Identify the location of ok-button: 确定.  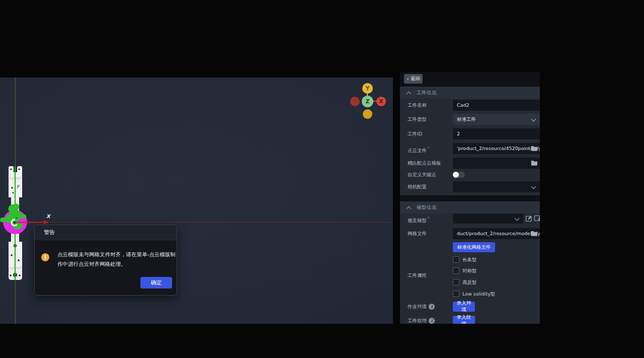
(156, 283).